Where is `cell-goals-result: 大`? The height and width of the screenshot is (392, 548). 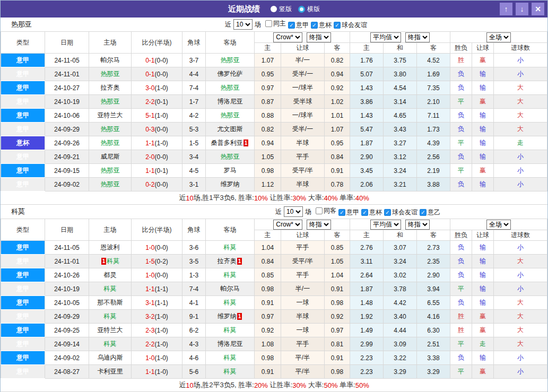
cell-goals-result: 大 is located at coordinates (521, 102).